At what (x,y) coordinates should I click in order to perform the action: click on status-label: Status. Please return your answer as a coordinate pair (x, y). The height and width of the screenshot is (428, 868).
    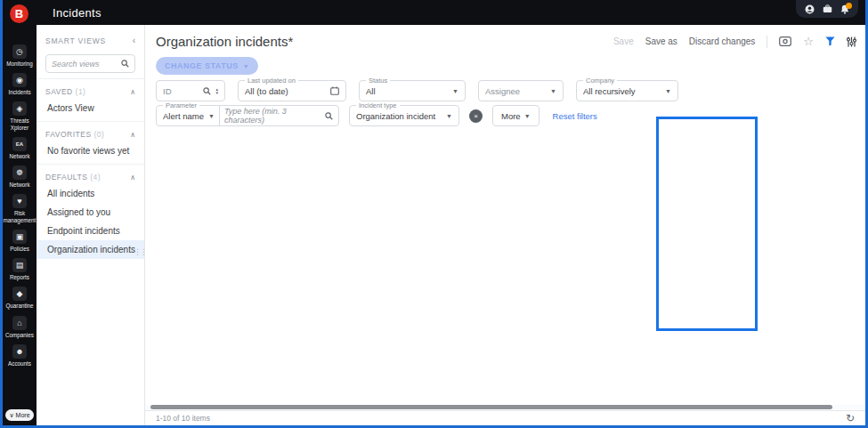
    Looking at the image, I should click on (377, 80).